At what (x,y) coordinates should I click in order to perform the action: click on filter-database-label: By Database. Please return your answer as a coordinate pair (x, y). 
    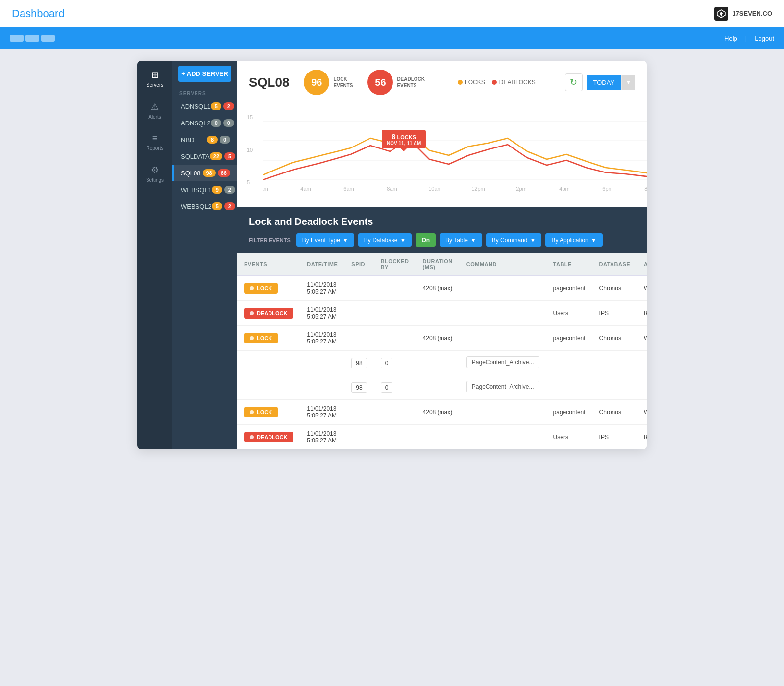
    Looking at the image, I should click on (381, 240).